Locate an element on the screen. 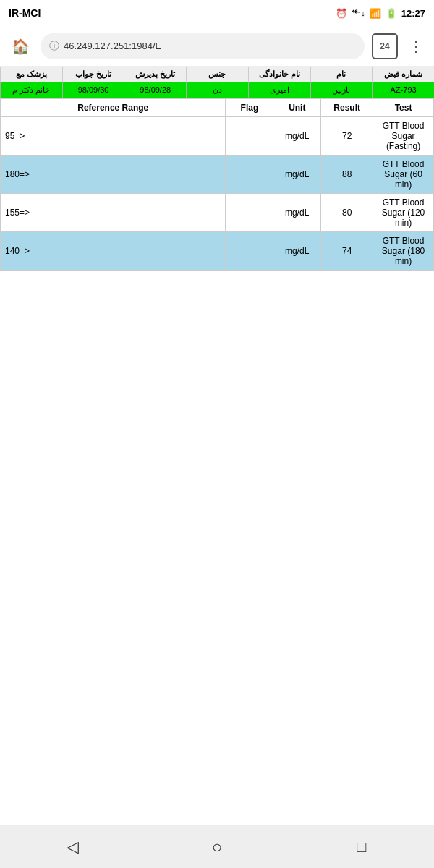  status-bar: IR-MCI ⏰ ⁴⁶↑↓ 📶 🔋 12:27 is located at coordinates (217, 13).